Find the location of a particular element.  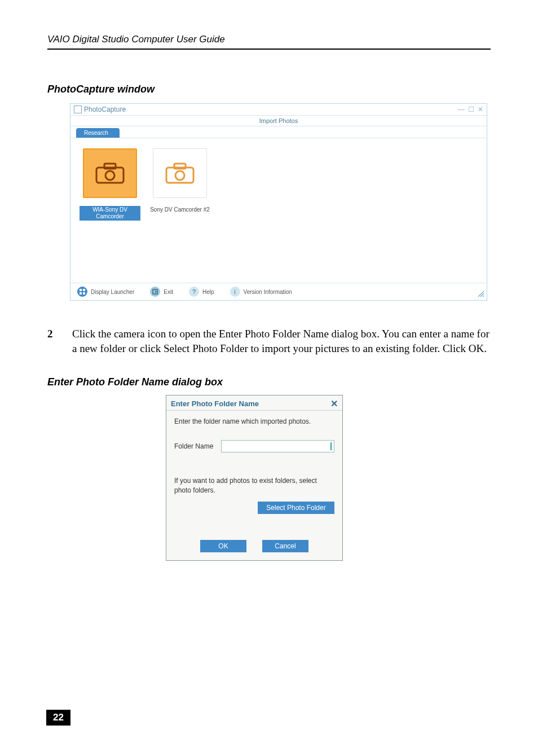

cancel-button: Cancel is located at coordinates (285, 546).